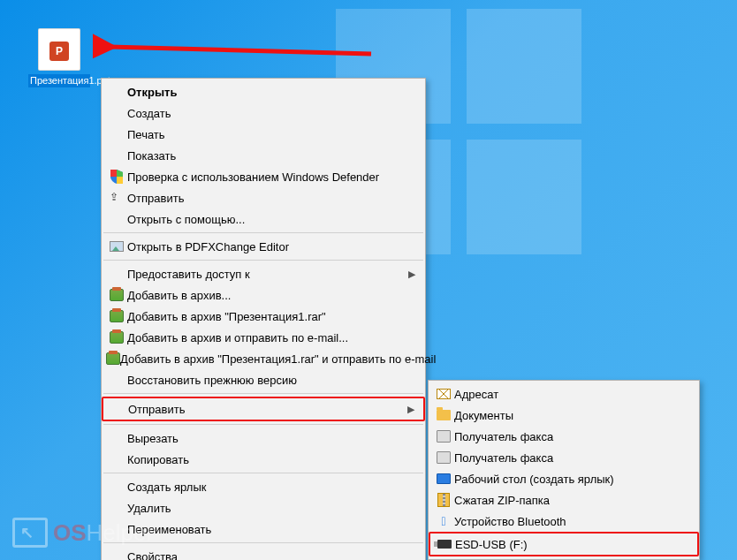  I want to click on powerpoint-icon: P, so click(59, 49).